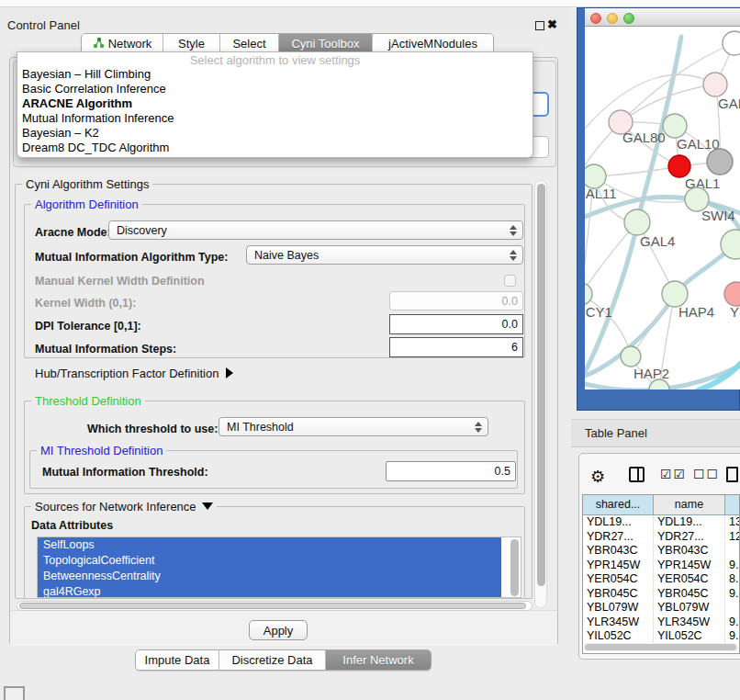  What do you see at coordinates (131, 257) in the screenshot?
I see `mi-type-label: Mutual Information Algorithm Type:` at bounding box center [131, 257].